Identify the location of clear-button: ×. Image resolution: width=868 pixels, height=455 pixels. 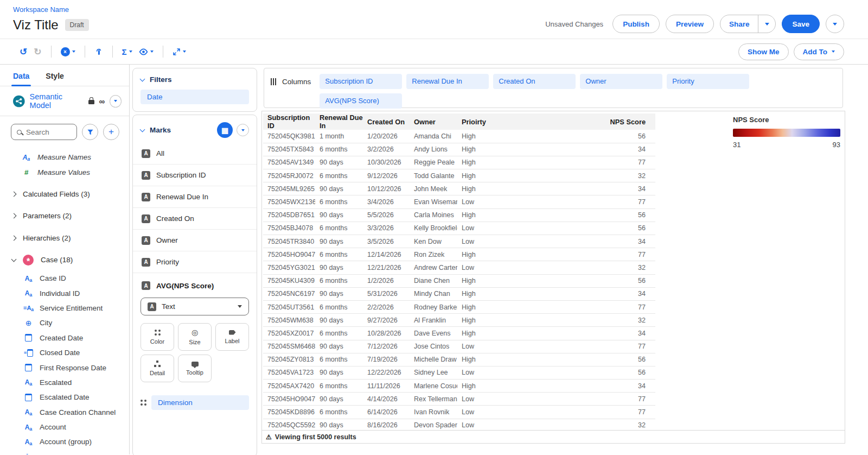
(68, 52).